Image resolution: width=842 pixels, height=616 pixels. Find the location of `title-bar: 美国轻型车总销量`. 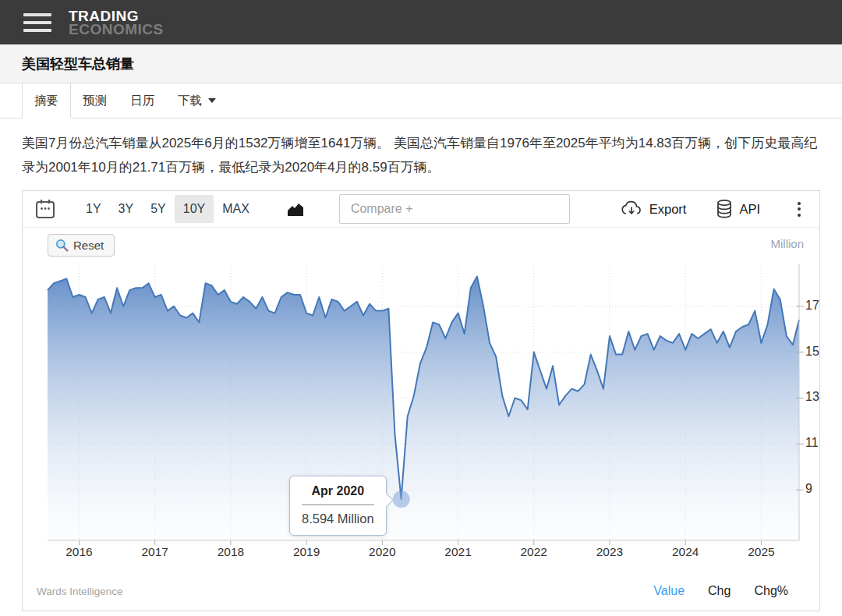

title-bar: 美国轻型车总销量 is located at coordinates (421, 64).